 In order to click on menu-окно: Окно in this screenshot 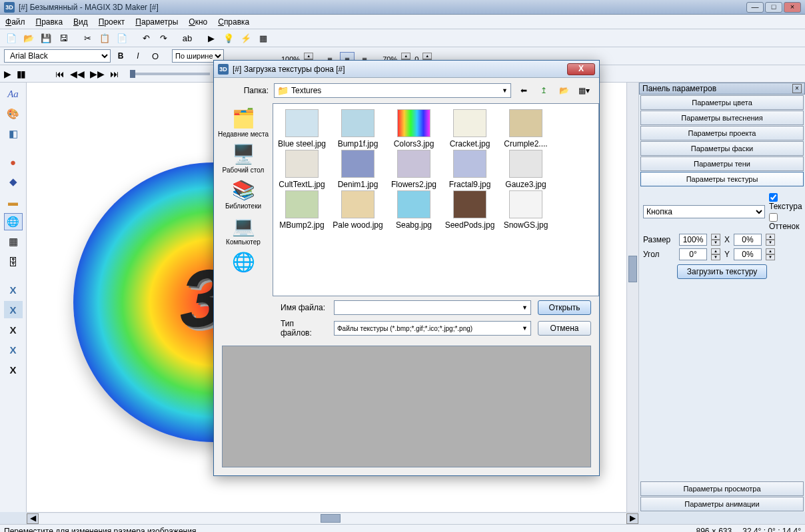, I will do `click(198, 22)`.